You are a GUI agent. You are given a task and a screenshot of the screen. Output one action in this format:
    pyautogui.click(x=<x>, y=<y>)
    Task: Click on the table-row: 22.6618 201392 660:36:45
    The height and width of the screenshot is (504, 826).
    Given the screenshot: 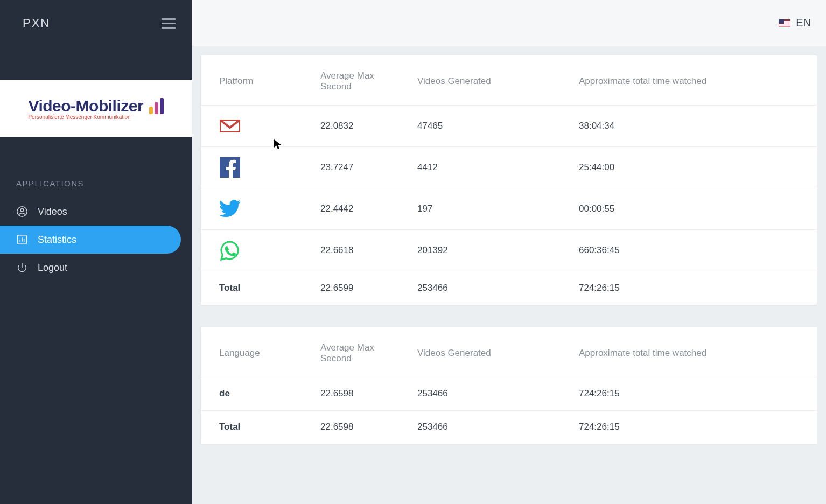 What is the action you would take?
    pyautogui.click(x=509, y=251)
    